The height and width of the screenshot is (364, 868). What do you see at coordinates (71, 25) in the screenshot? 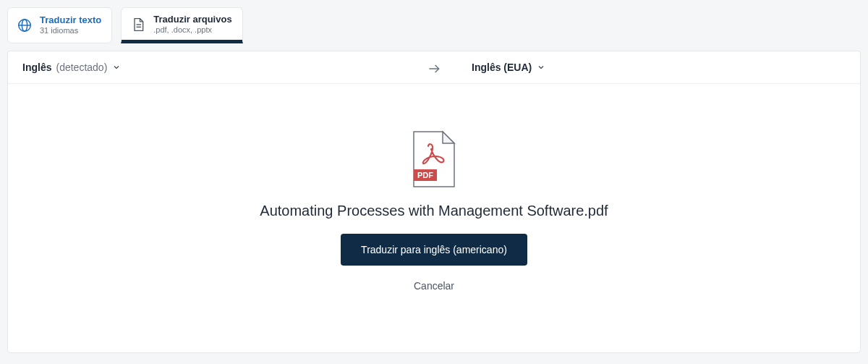
I see `tab-text-labels: Traduzir texto 31 idiomas` at bounding box center [71, 25].